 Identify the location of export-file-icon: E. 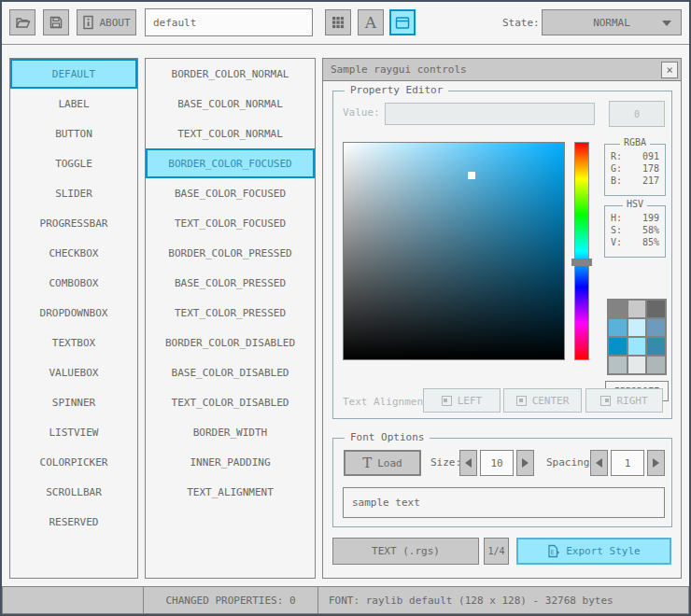
(553, 551).